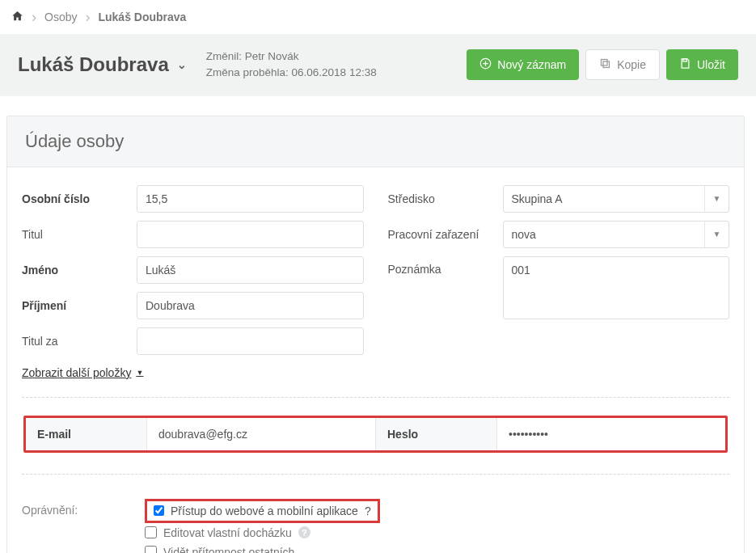 This screenshot has width=756, height=553. Describe the element at coordinates (623, 65) in the screenshot. I see `copy-button: Kopie` at that location.